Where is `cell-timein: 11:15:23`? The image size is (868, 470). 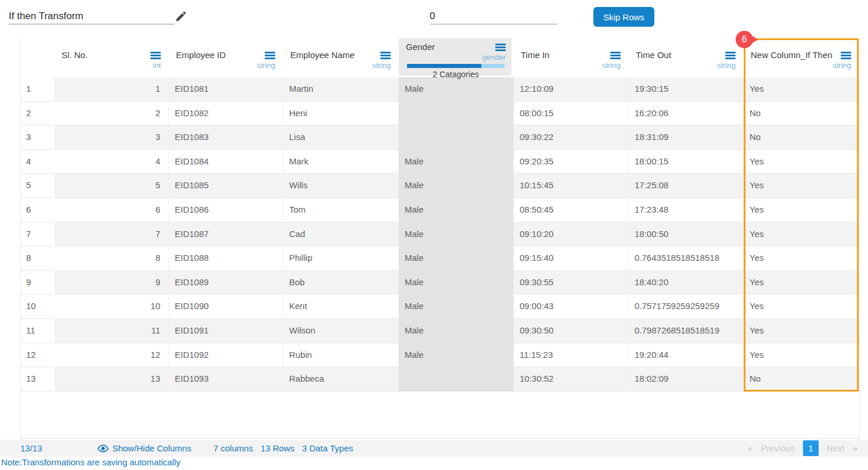 cell-timein: 11:15:23 is located at coordinates (571, 356).